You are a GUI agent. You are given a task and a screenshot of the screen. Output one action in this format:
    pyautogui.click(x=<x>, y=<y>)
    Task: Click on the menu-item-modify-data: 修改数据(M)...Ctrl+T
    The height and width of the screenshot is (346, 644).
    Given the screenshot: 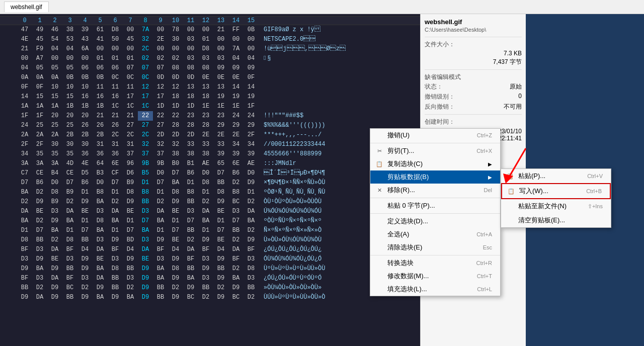 What is the action you would take?
    pyautogui.click(x=435, y=276)
    